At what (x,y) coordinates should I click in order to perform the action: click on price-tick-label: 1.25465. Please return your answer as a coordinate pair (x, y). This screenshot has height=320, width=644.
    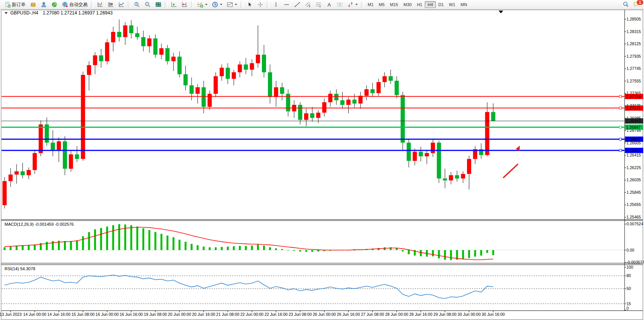
    Looking at the image, I should click on (634, 217).